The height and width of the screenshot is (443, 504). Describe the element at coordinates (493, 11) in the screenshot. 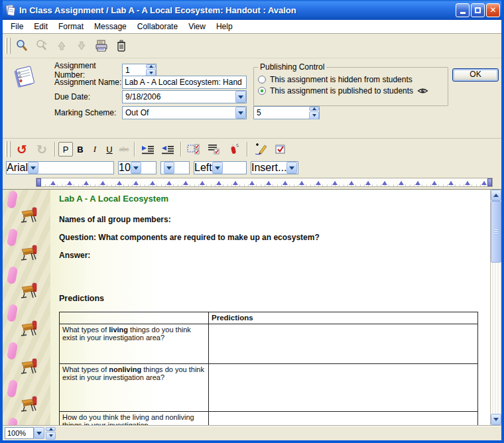

I see `close-button: ✕` at that location.